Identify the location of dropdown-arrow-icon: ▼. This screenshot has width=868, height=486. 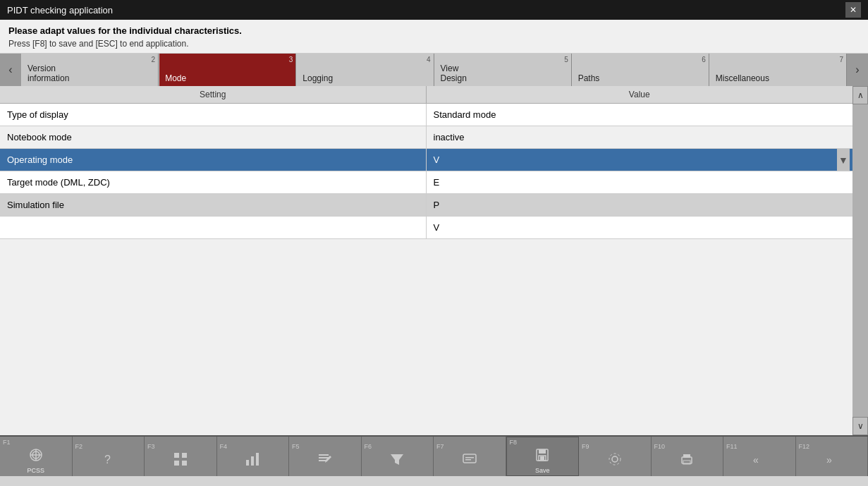
(843, 159).